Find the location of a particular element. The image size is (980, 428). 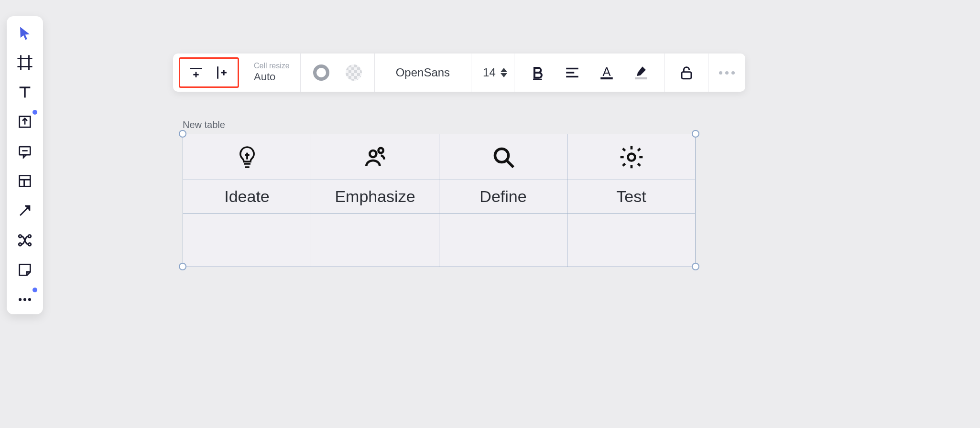

left-toolbar is located at coordinates (25, 165).